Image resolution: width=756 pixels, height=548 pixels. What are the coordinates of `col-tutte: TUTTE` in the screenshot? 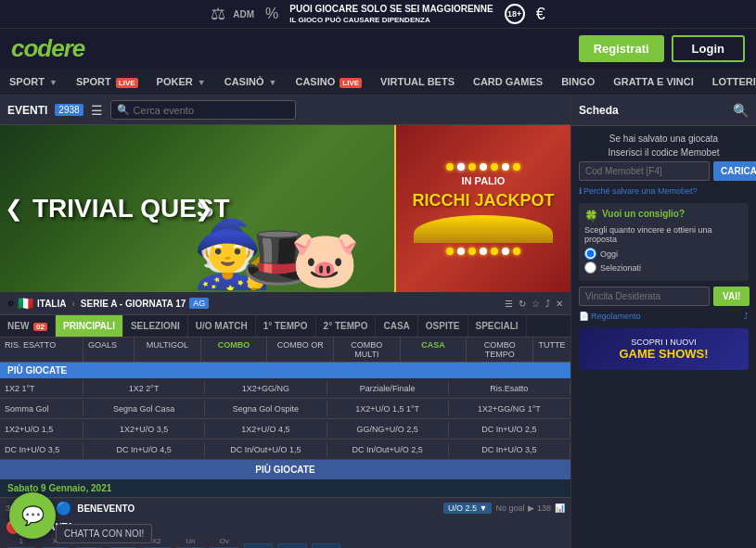 It's located at (552, 350).